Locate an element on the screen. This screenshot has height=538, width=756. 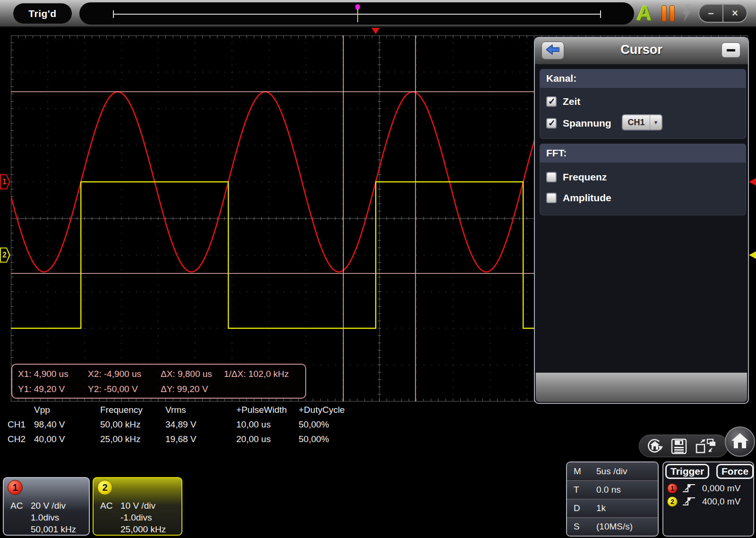
cursor-x1-value: X1: 4,900 us is located at coordinates (43, 374).